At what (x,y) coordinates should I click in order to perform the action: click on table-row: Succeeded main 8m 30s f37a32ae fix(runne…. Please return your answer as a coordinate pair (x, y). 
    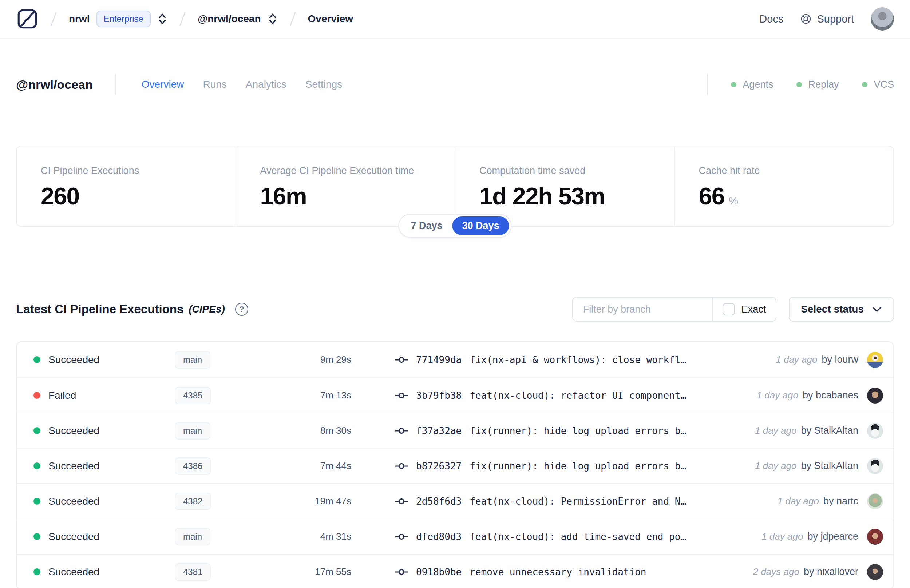
    Looking at the image, I should click on (455, 430).